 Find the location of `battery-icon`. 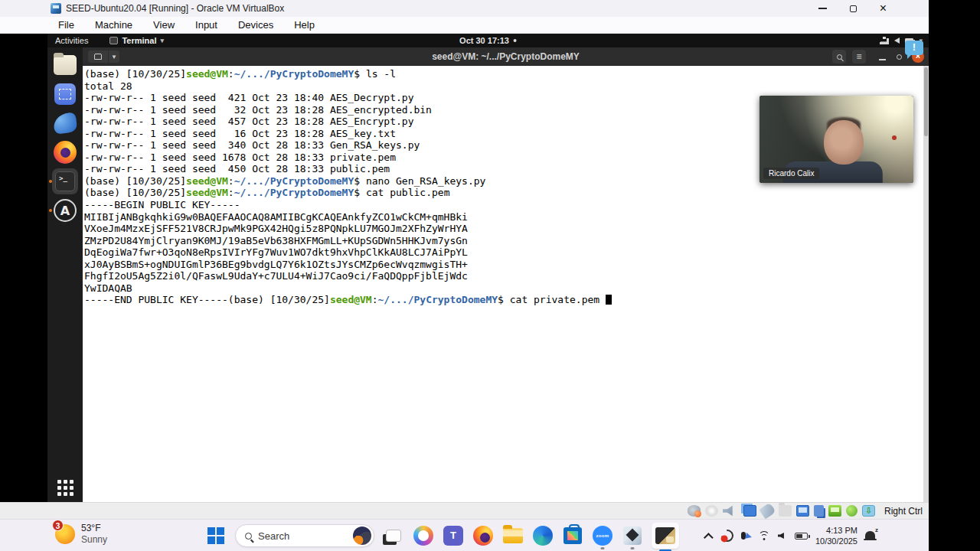

battery-icon is located at coordinates (801, 536).